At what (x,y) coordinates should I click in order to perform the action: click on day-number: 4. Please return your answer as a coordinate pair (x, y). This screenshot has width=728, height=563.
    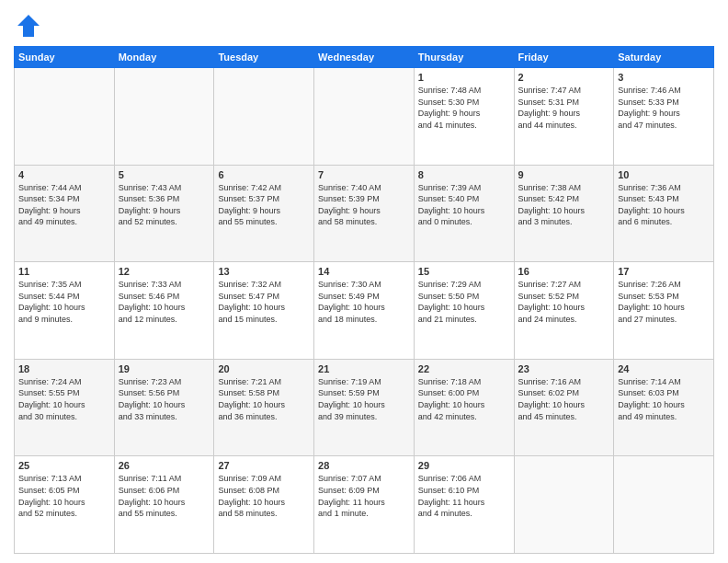
    Looking at the image, I should click on (64, 175).